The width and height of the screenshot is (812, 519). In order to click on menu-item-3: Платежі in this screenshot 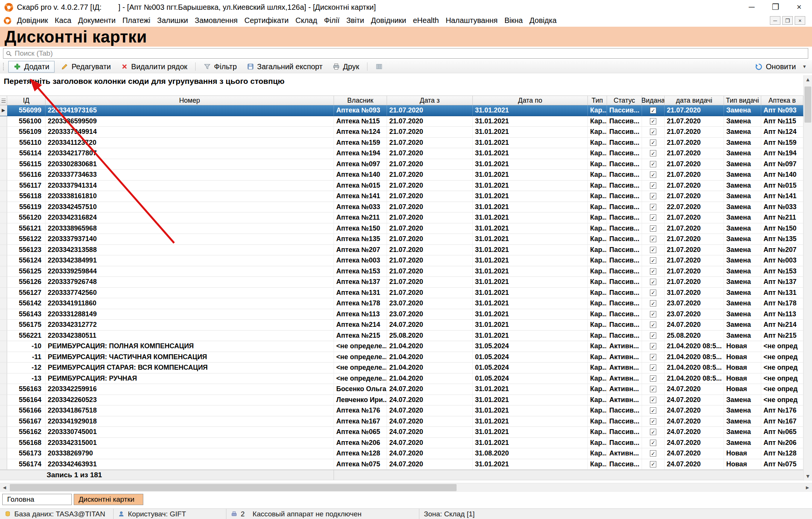, I will do `click(136, 20)`.